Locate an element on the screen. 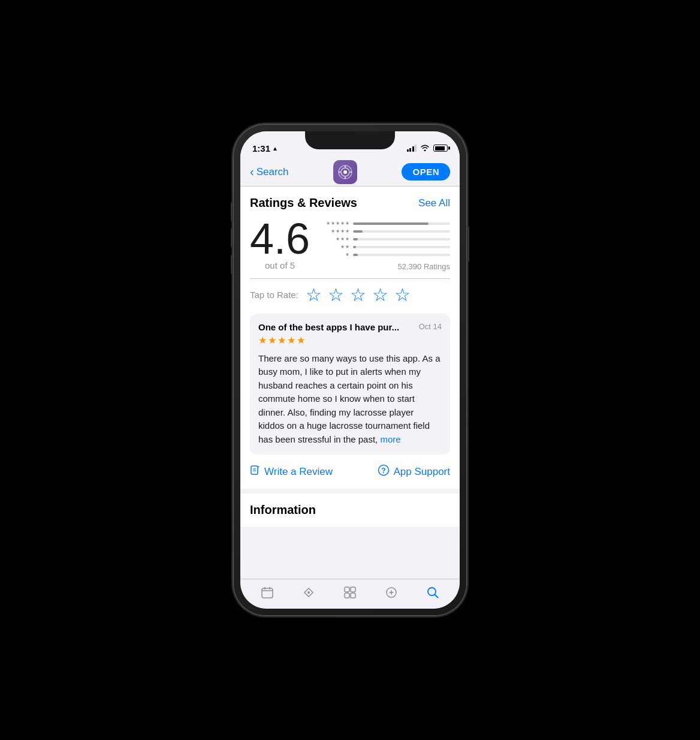  review-card: One of the best apps I have pur... Oct 1… is located at coordinates (350, 384).